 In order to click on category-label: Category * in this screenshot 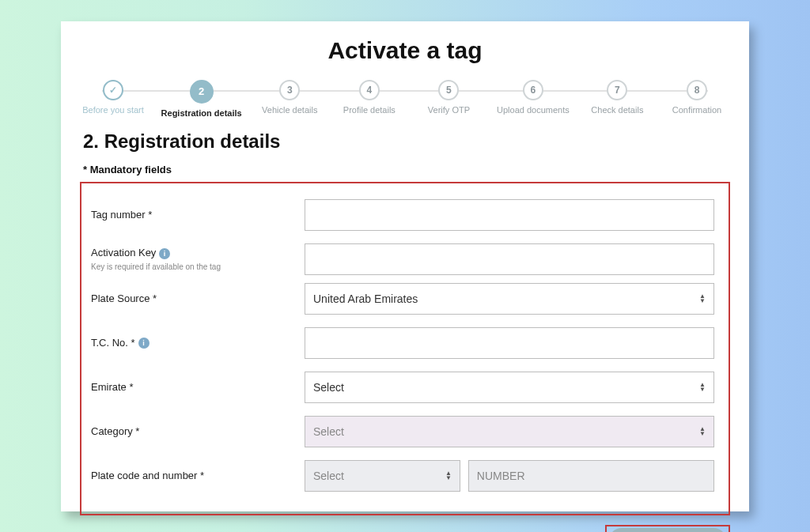, I will do `click(190, 432)`.